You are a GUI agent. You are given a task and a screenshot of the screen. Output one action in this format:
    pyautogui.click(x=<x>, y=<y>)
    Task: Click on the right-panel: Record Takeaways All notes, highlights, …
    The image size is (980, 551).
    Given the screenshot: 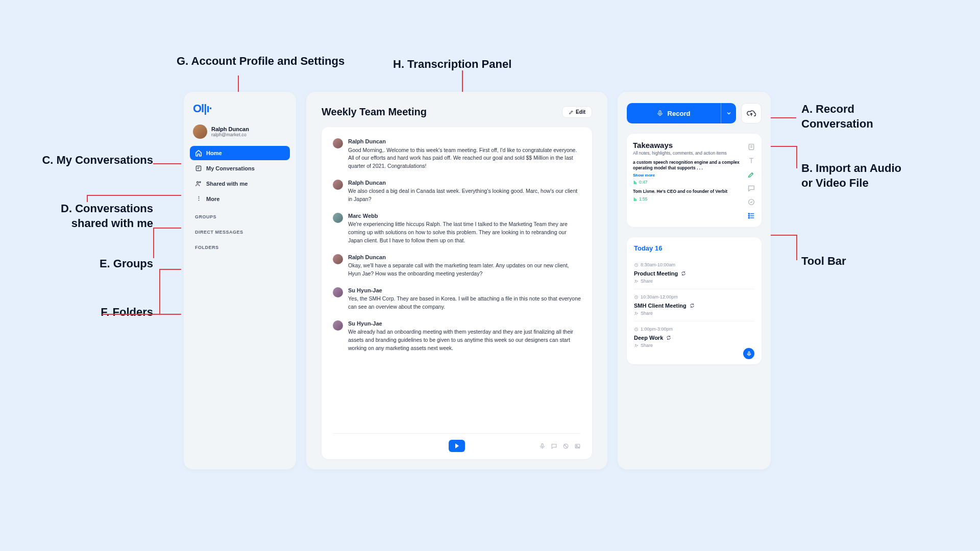 What is the action you would take?
    pyautogui.click(x=694, y=281)
    